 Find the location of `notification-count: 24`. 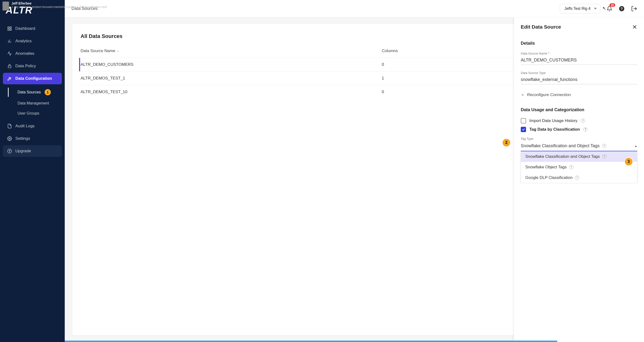

notification-count: 24 is located at coordinates (612, 5).